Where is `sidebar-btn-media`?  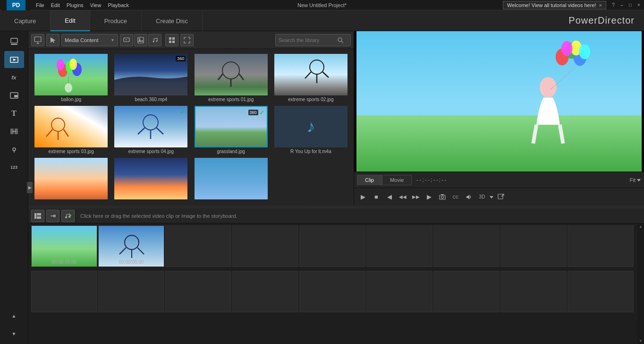
sidebar-btn-media is located at coordinates (14, 60).